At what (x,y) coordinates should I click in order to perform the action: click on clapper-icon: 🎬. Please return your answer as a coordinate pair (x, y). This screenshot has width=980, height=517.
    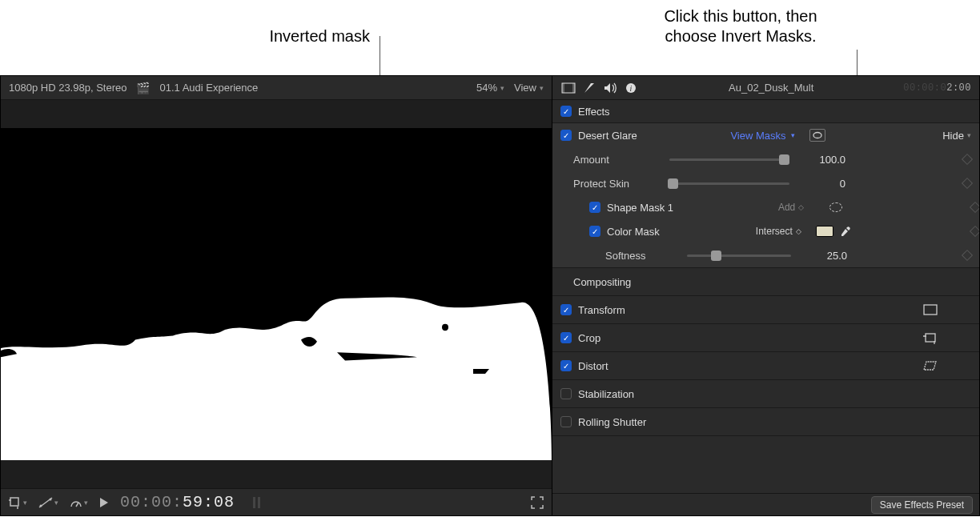
    Looking at the image, I should click on (143, 88).